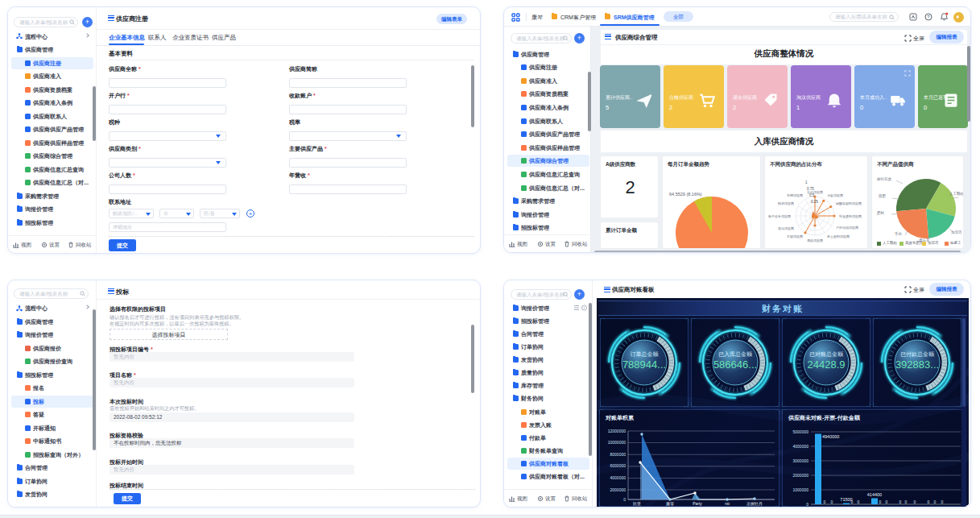 The width and height of the screenshot is (980, 518). I want to click on svg-text: 4940000, so click(831, 437).